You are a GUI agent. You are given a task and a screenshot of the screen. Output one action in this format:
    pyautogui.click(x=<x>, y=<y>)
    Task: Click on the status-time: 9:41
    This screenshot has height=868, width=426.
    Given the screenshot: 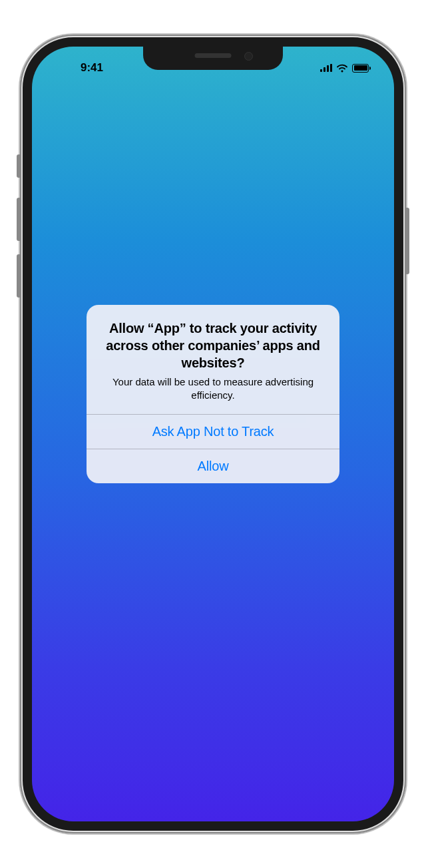 What is the action you would take?
    pyautogui.click(x=92, y=68)
    